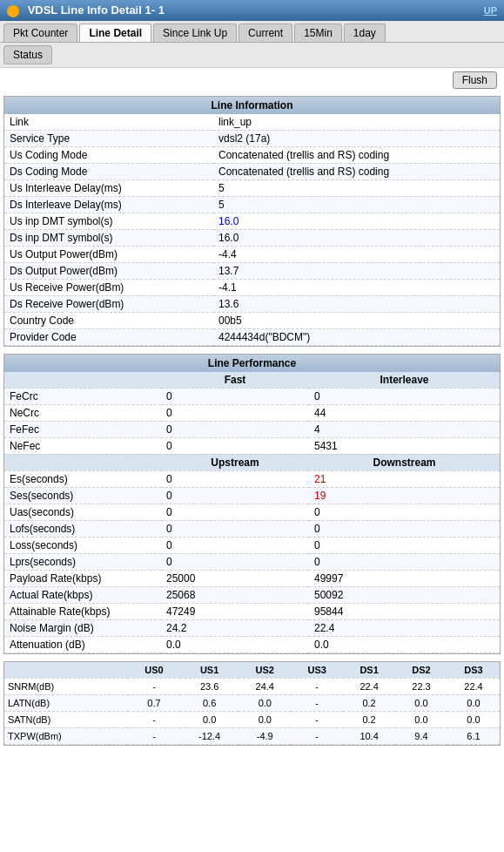 Image resolution: width=504 pixels, height=852 pixels. I want to click on snrm-col-header: US3, so click(317, 671).